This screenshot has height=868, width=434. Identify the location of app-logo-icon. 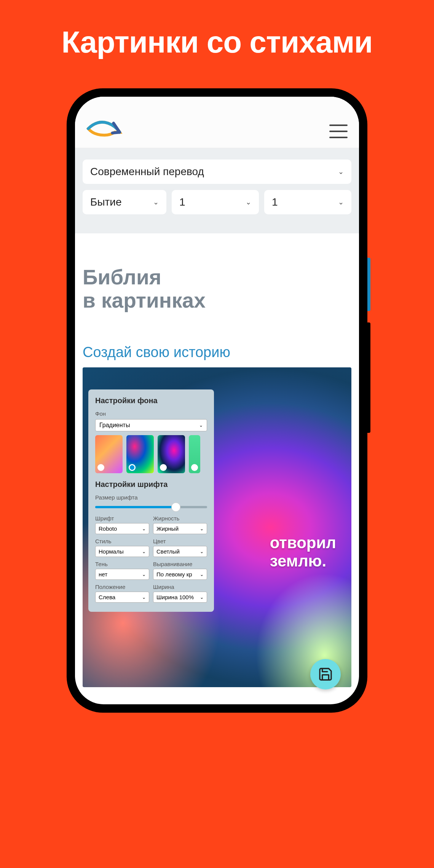
(104, 128).